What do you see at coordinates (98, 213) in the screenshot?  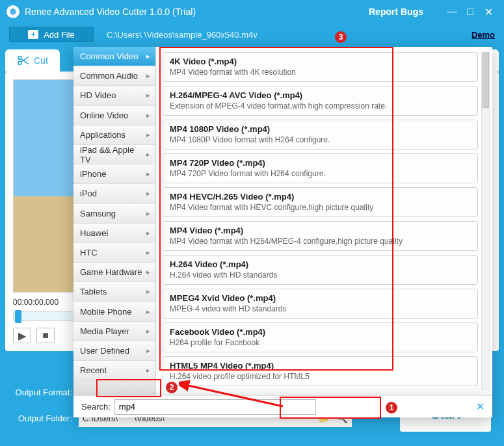 I see `format-category-label: Samsung` at bounding box center [98, 213].